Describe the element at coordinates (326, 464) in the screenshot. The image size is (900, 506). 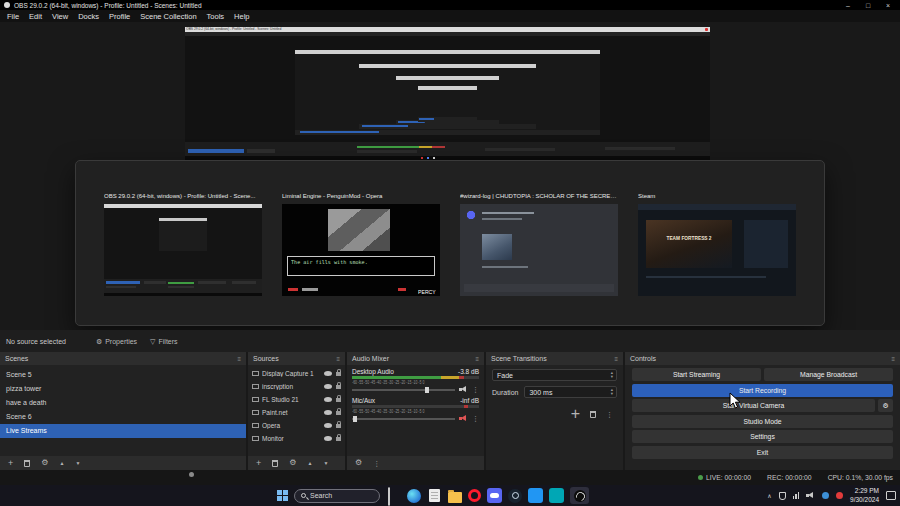
I see `source-move-down-button: ▼` at that location.